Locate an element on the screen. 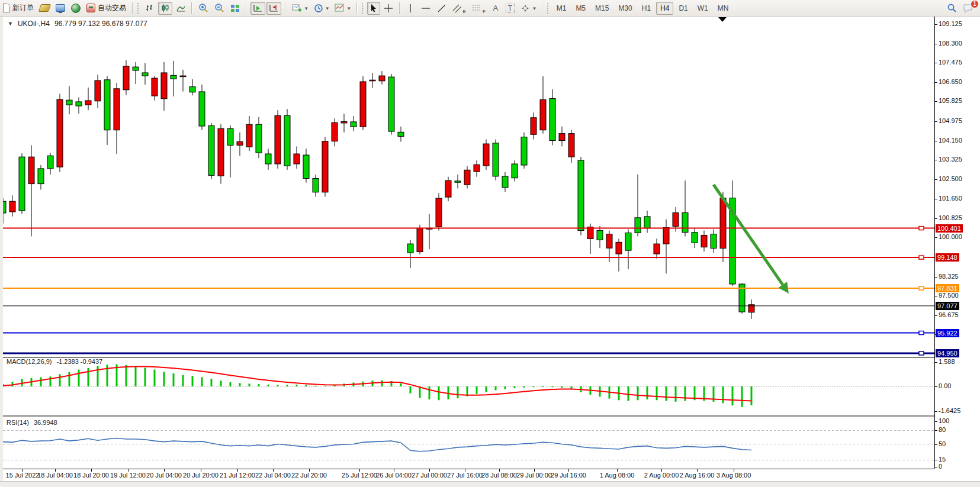  tile-windows-icon is located at coordinates (235, 8).